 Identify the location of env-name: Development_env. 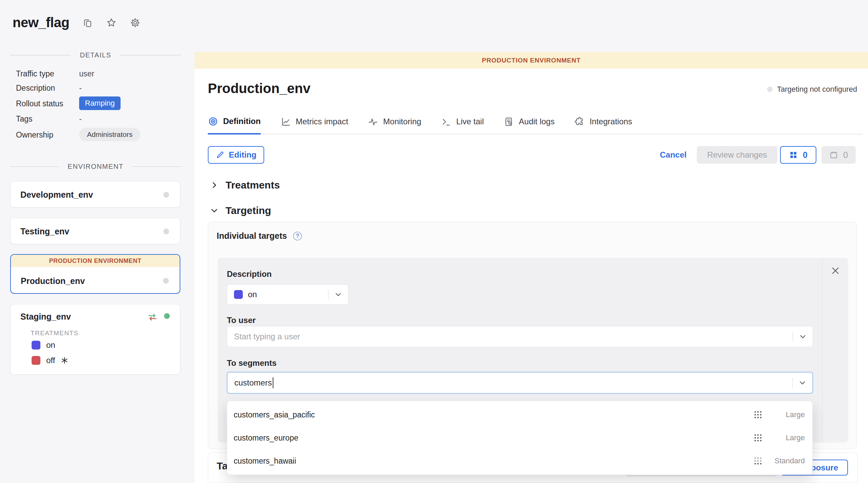
(57, 195).